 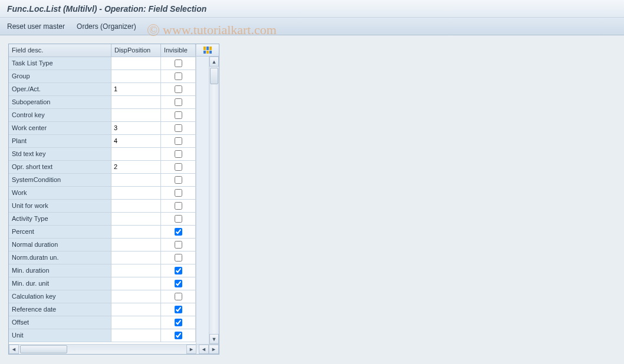 What do you see at coordinates (14, 349) in the screenshot?
I see `scroll-left-button: ◄` at bounding box center [14, 349].